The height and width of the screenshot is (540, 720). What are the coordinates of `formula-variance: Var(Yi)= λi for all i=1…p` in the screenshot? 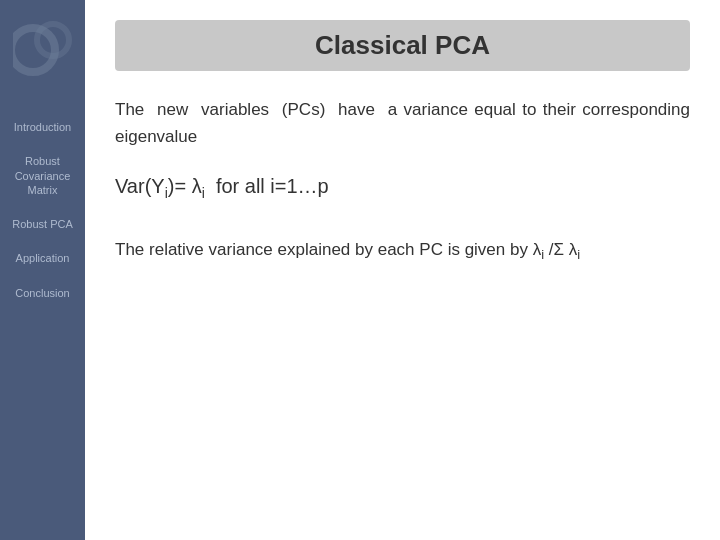 It's located at (222, 186).